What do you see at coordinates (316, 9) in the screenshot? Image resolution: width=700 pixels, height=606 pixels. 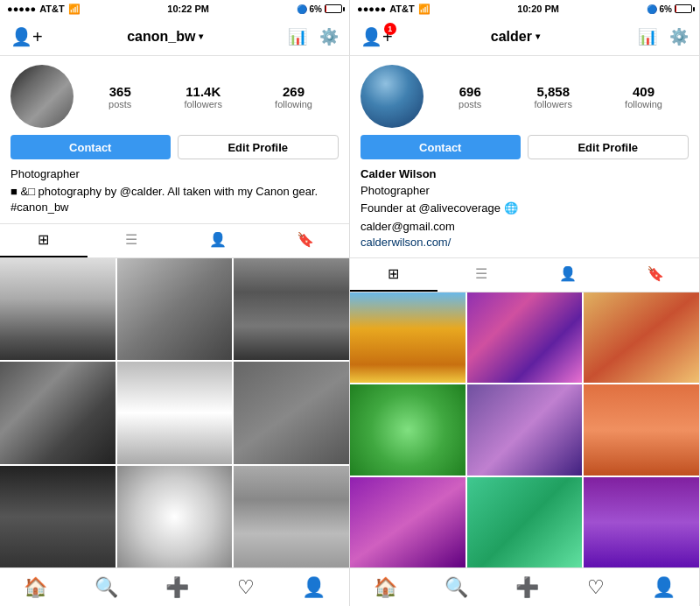 I see `battery-percent-1: 6%` at bounding box center [316, 9].